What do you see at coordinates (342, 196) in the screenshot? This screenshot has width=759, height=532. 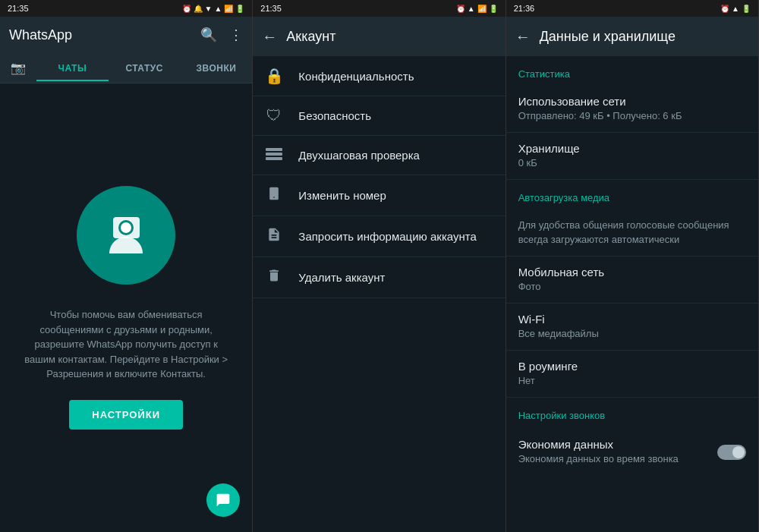 I see `change-number-label: Изменить номер` at bounding box center [342, 196].